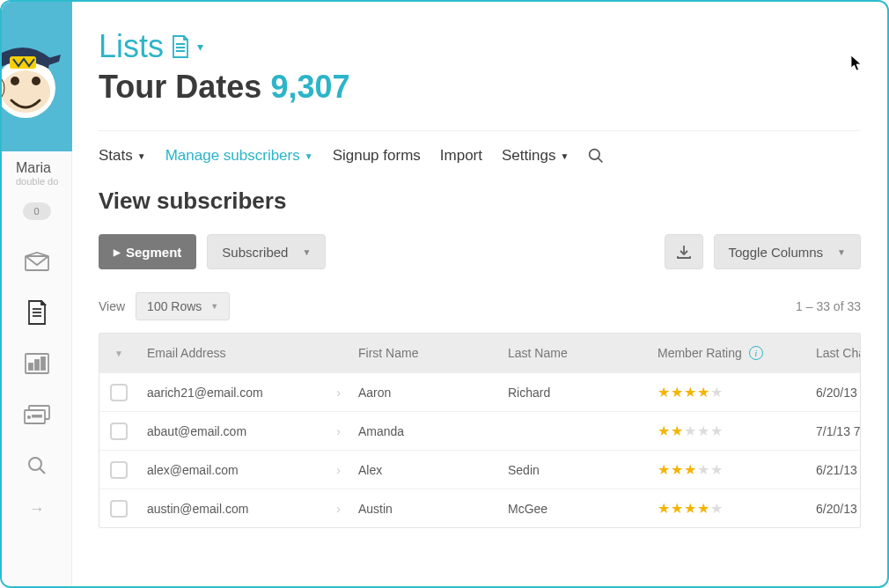 The image size is (889, 588). What do you see at coordinates (37, 415) in the screenshot?
I see `nav-autoresponders-icon` at bounding box center [37, 415].